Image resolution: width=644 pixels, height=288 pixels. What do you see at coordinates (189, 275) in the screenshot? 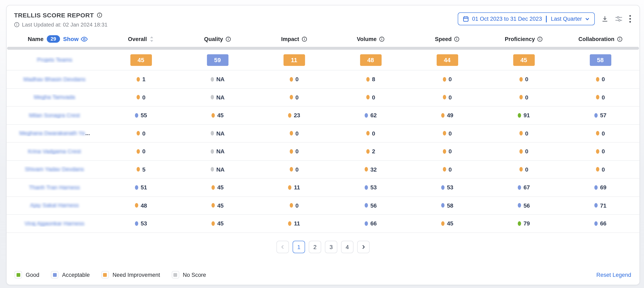
I see `legend-item-no_score: No Score` at bounding box center [189, 275].